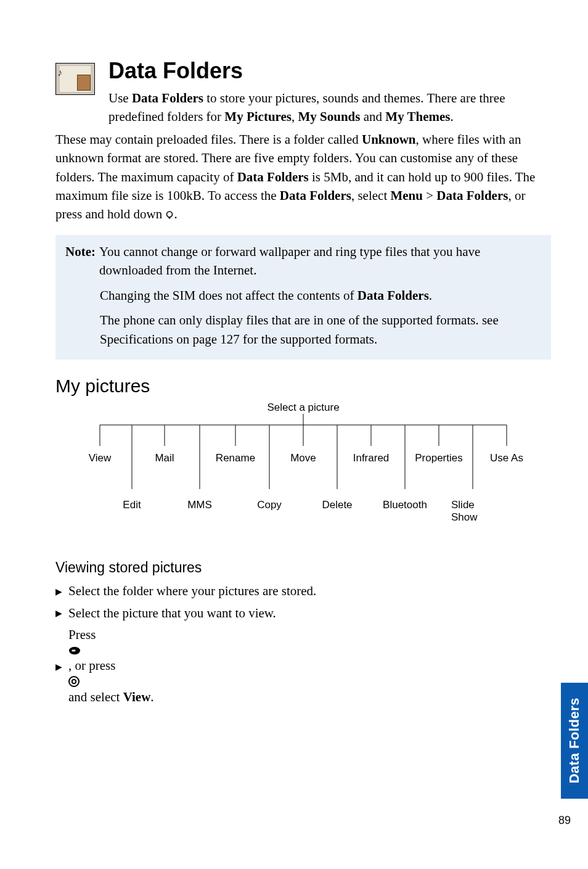 The image size is (588, 869). I want to click on tree-item: View, so click(100, 458).